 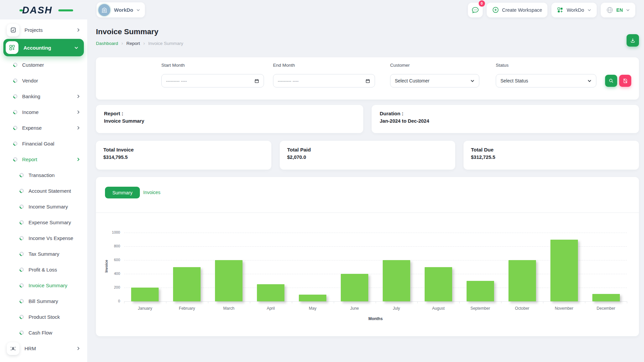 What do you see at coordinates (435, 81) in the screenshot?
I see `customer-select: Select Customer` at bounding box center [435, 81].